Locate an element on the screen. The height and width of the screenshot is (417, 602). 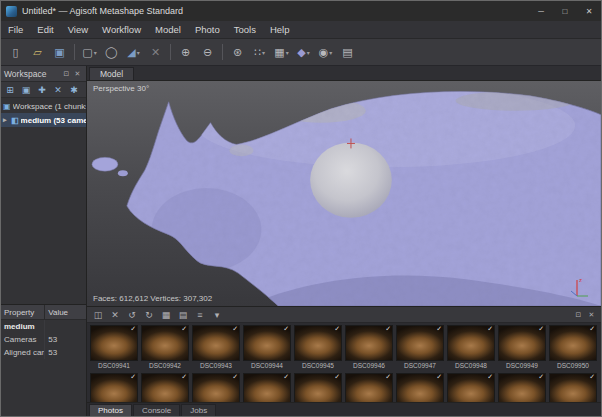
menu-edit: Edit is located at coordinates (45, 30).